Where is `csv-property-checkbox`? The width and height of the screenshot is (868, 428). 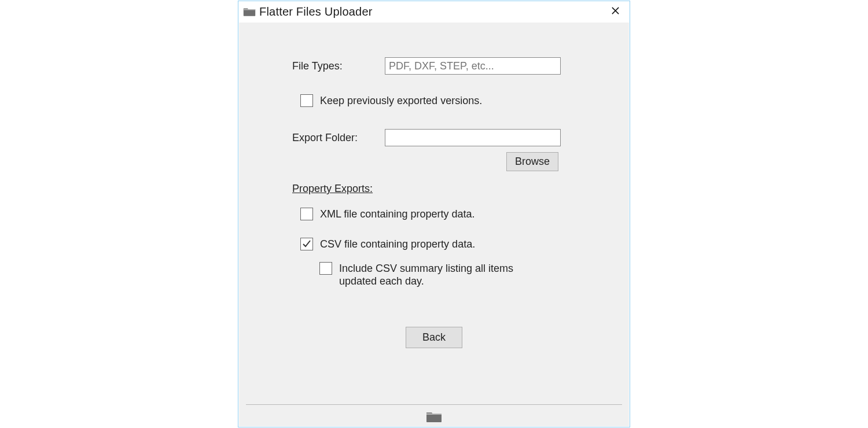
csv-property-checkbox is located at coordinates (307, 244).